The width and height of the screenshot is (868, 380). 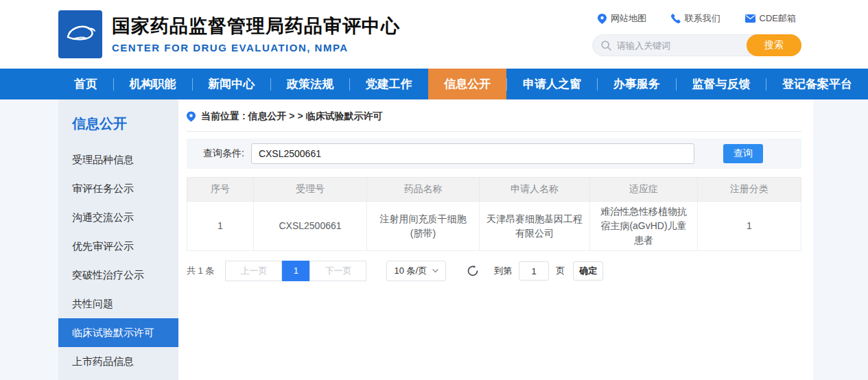 I want to click on sidebar: 信息公开 受理品种信息 审评任务公示 沟通交流公示 优先审评公示 突破性治疗公示…, so click(x=118, y=240).